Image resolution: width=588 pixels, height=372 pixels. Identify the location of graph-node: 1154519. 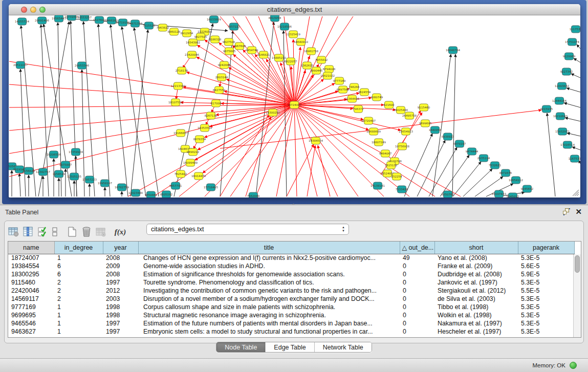
(59, 174).